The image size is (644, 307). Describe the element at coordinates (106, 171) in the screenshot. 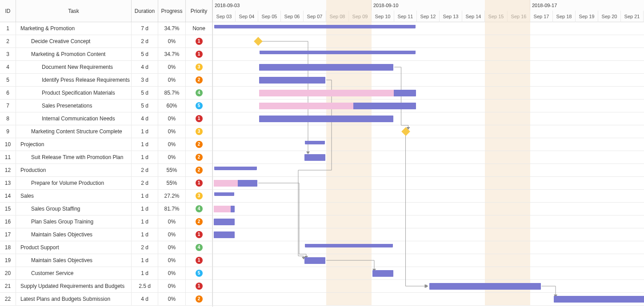

I see `table-row: 12Production2 d55%2` at that location.